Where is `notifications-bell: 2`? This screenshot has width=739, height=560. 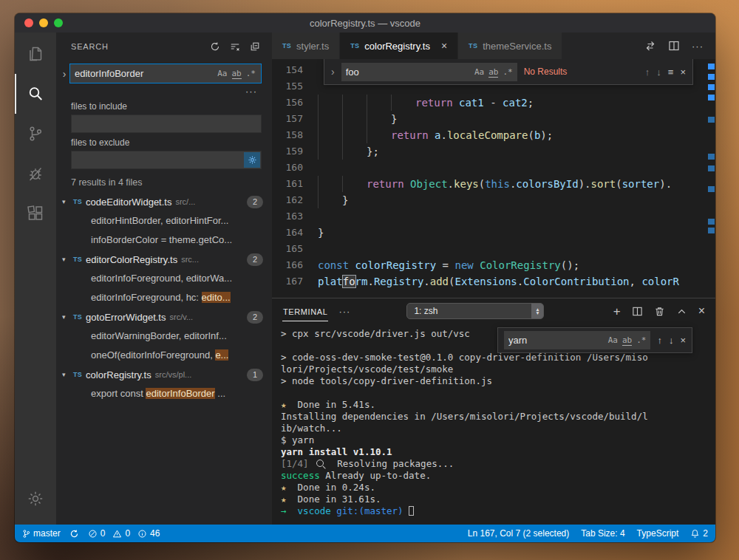 notifications-bell: 2 is located at coordinates (699, 533).